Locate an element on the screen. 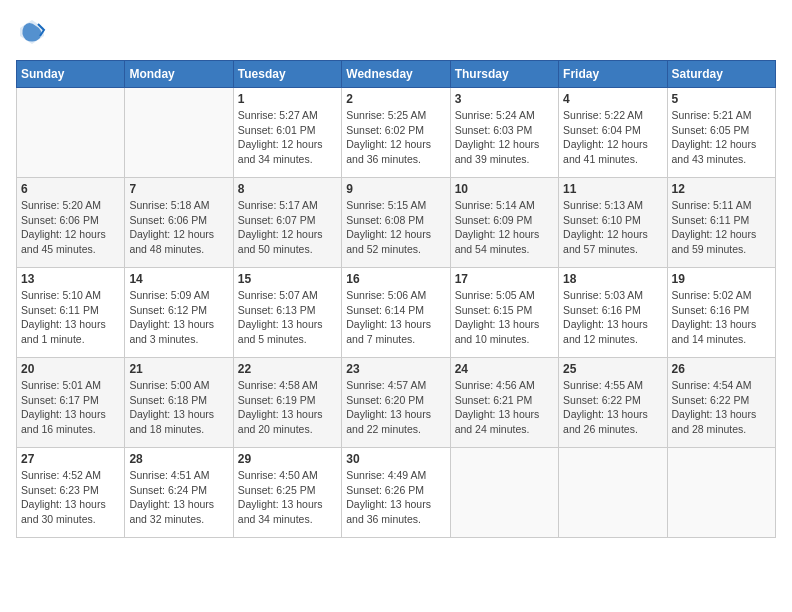 Image resolution: width=792 pixels, height=612 pixels. day-number: 13 is located at coordinates (70, 279).